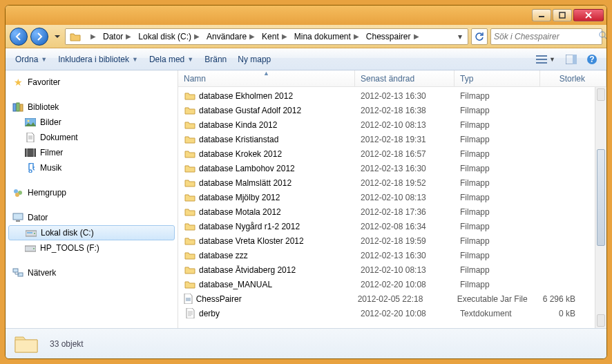  What do you see at coordinates (546, 37) in the screenshot?
I see `search-box` at bounding box center [546, 37].